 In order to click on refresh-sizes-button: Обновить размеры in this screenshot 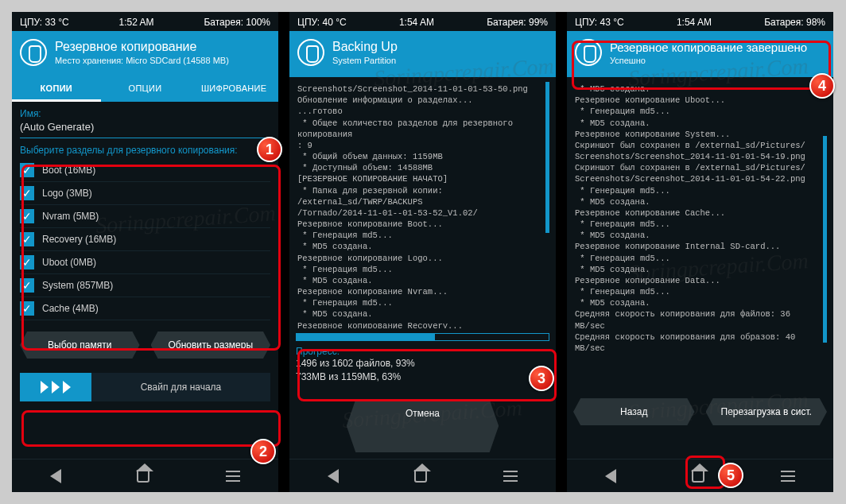, I will do `click(212, 345)`.